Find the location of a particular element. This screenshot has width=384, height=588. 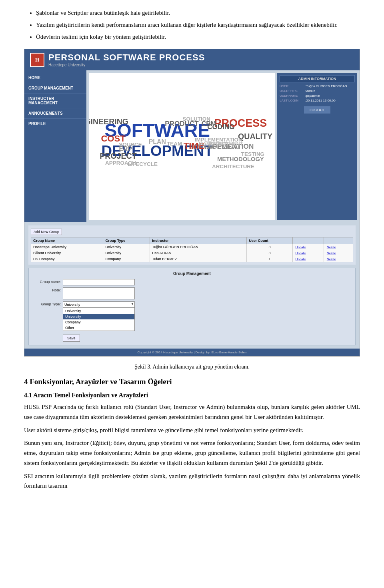

wordcloud-word: PRODUCT is located at coordinates (182, 124).